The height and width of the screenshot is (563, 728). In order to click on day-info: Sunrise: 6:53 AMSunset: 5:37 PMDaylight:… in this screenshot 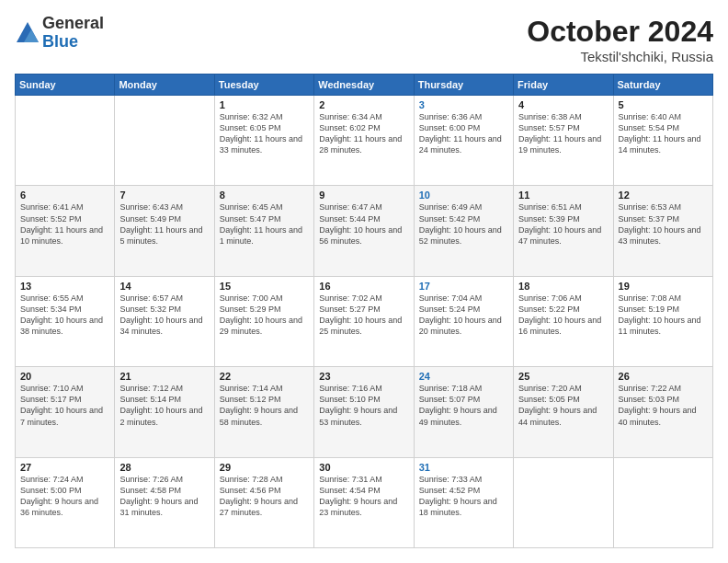, I will do `click(664, 224)`.